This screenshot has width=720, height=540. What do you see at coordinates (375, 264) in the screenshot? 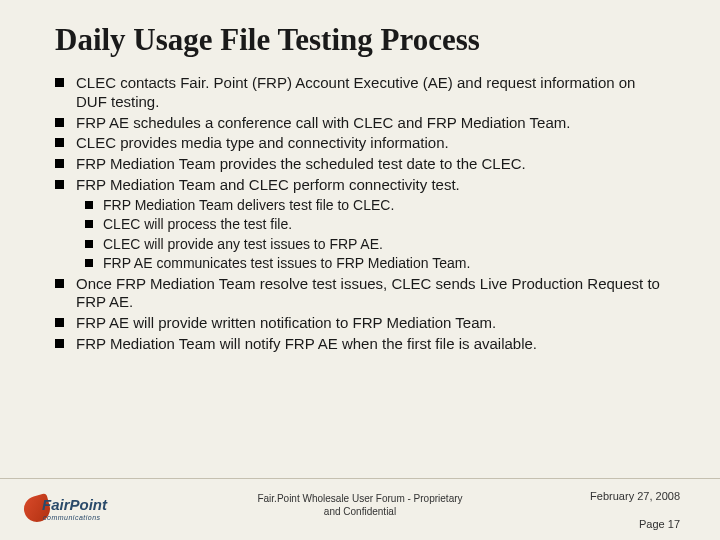
I see `sub-bullet-item: FRP AE communicates test issues to FRP M…` at bounding box center [375, 264].